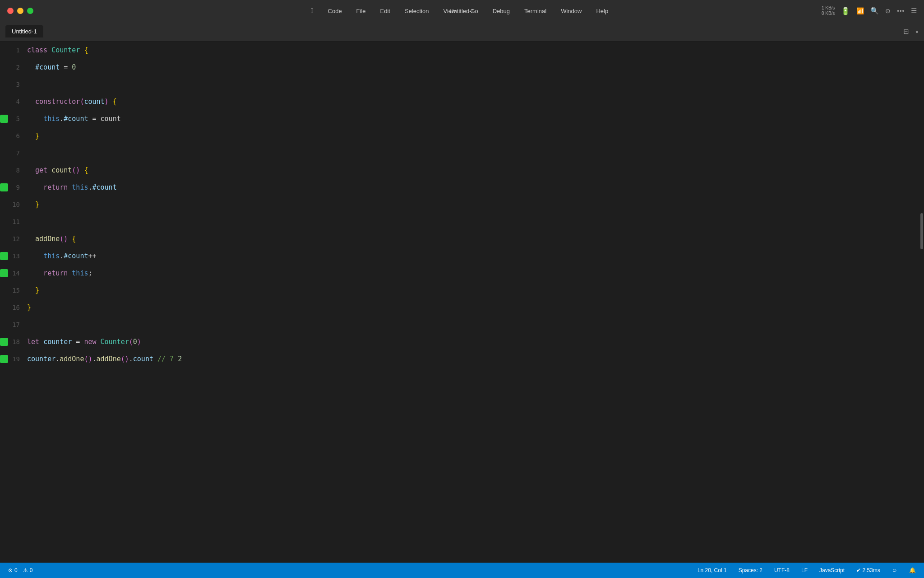  Describe the element at coordinates (459, 170) in the screenshot. I see `code-line-8: 8 get count() {` at that location.